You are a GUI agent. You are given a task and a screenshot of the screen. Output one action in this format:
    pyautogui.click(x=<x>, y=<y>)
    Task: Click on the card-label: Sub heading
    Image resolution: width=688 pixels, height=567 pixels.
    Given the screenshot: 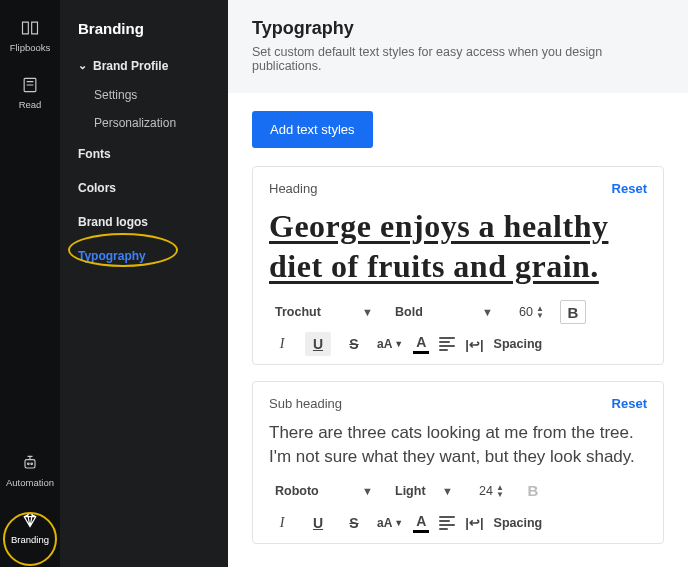 What is the action you would take?
    pyautogui.click(x=306, y=404)
    